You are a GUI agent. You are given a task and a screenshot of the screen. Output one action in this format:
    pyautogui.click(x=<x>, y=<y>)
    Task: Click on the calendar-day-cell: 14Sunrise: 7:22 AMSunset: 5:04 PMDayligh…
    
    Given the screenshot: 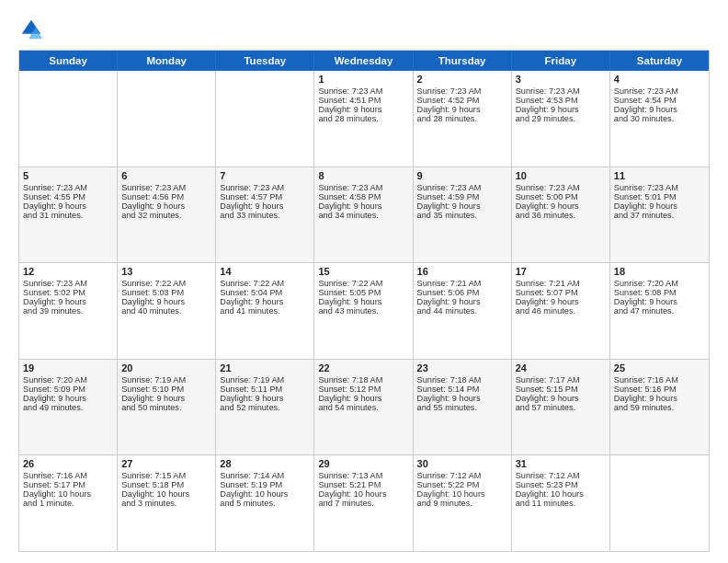 What is the action you would take?
    pyautogui.click(x=265, y=311)
    